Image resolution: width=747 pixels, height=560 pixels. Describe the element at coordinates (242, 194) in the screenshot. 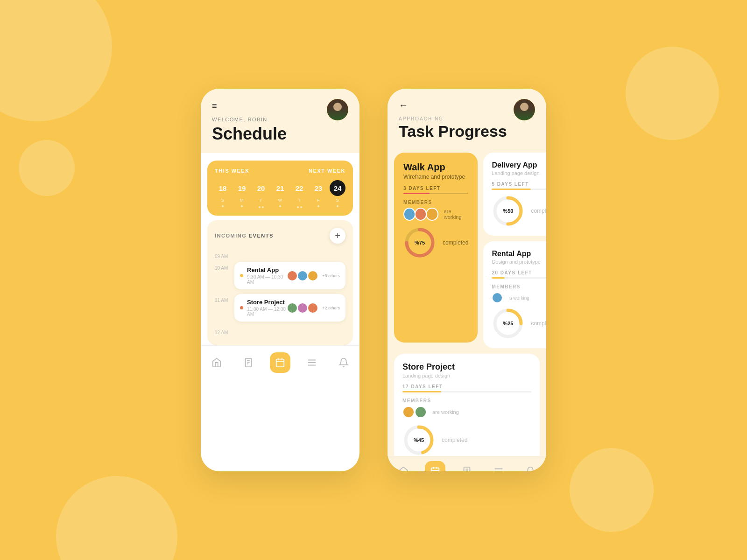

I see `cal-day-19: 19 M` at that location.